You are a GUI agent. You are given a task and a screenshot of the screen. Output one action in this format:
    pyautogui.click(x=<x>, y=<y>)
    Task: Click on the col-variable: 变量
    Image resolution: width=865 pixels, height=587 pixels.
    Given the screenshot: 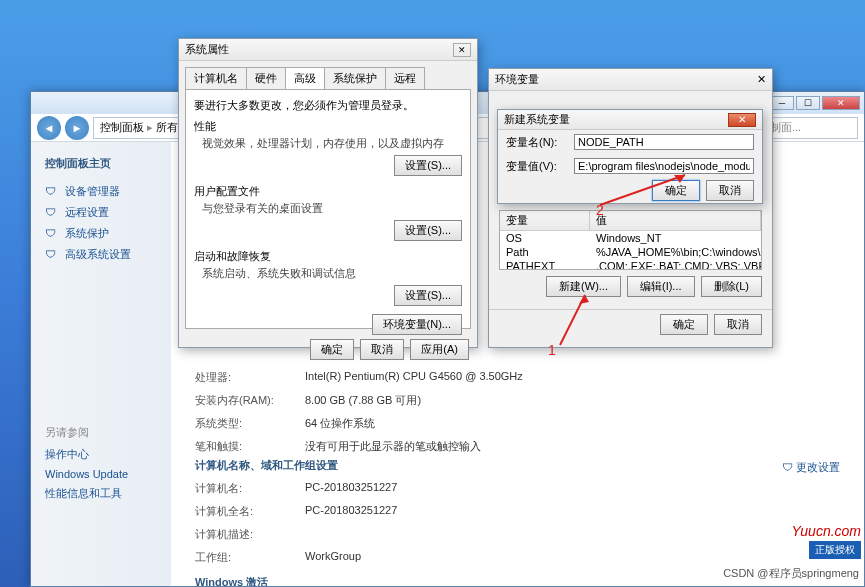 What is the action you would take?
    pyautogui.click(x=545, y=220)
    